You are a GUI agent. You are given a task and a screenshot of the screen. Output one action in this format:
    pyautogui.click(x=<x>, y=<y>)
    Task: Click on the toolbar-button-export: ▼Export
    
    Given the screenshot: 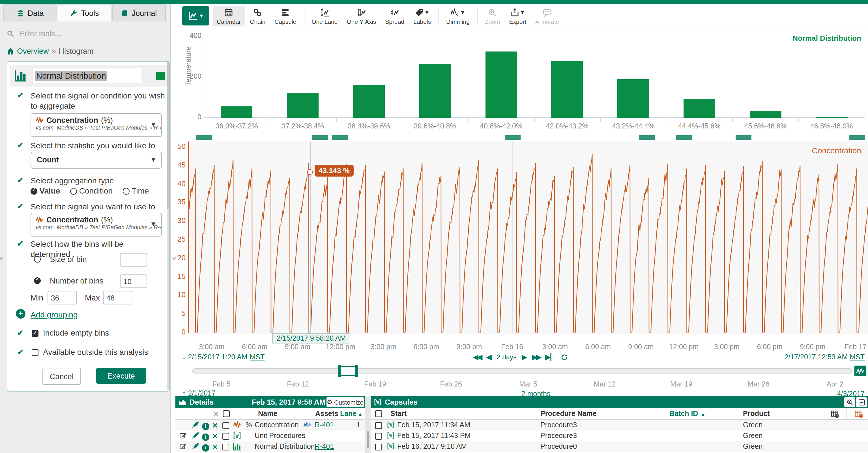 What is the action you would take?
    pyautogui.click(x=518, y=16)
    